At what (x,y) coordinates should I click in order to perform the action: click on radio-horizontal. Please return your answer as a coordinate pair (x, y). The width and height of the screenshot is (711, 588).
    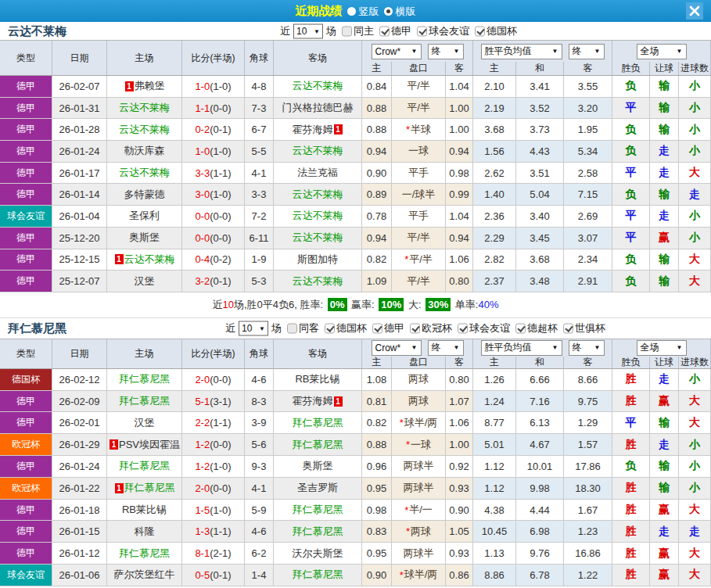
    Looking at the image, I should click on (388, 11).